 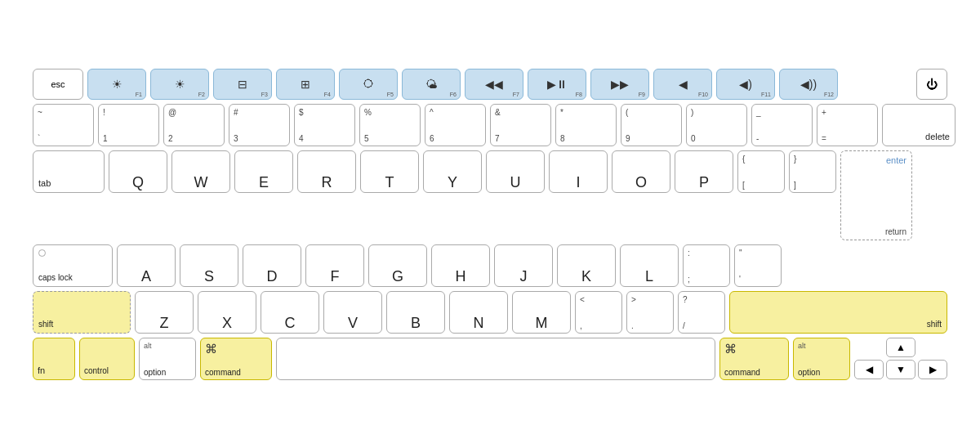 What do you see at coordinates (479, 312) in the screenshot?
I see `key-n: N` at bounding box center [479, 312].